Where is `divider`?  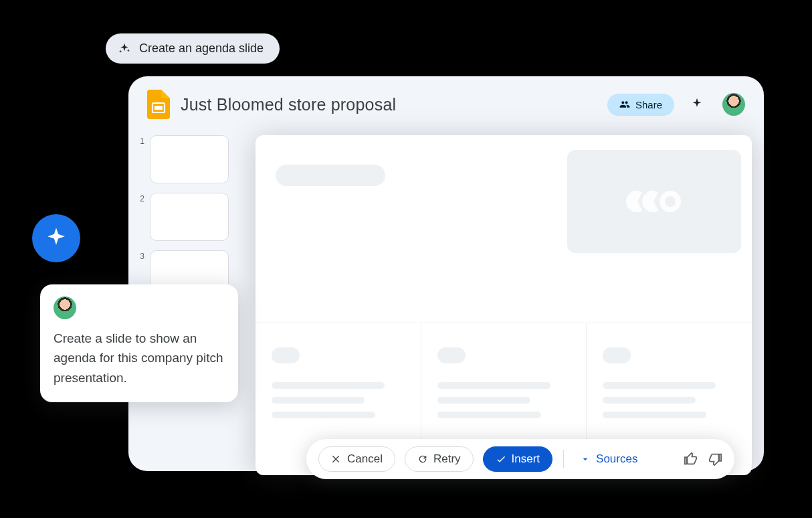 divider is located at coordinates (563, 459).